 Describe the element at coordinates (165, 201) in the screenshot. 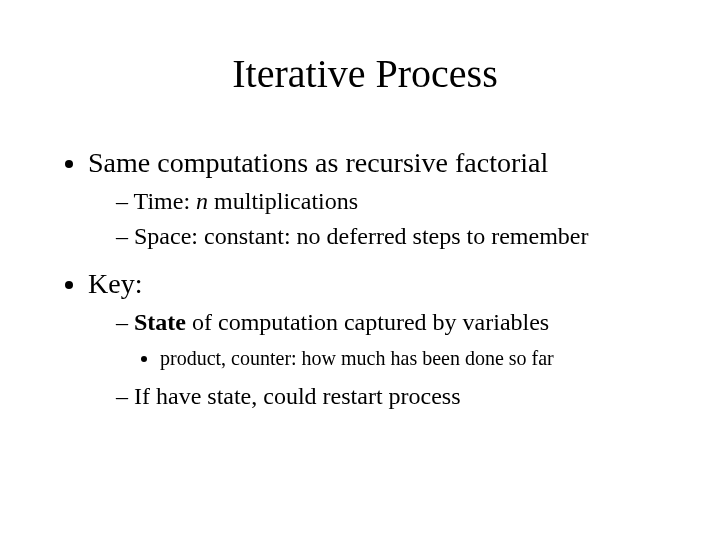

I see `text: Time:` at that location.